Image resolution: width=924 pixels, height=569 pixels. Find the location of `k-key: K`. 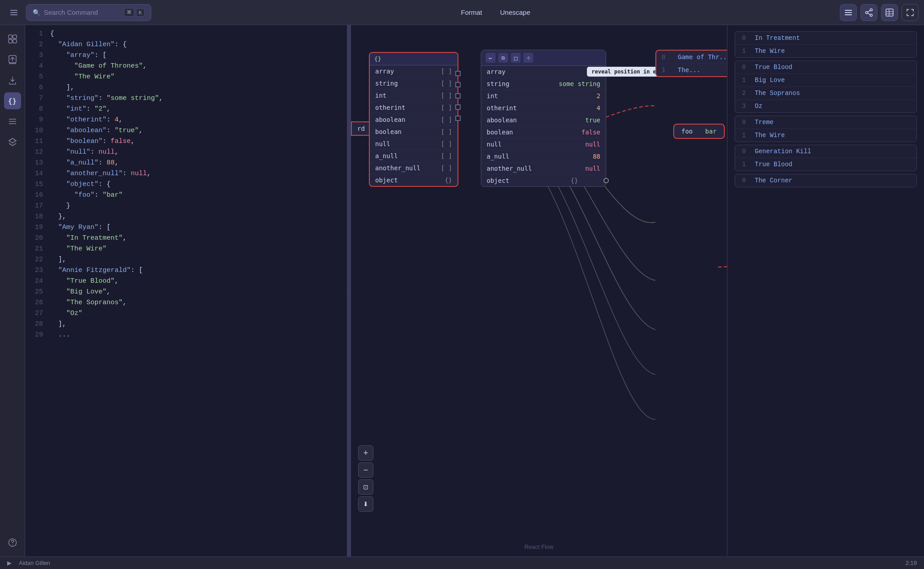

k-key: K is located at coordinates (141, 13).